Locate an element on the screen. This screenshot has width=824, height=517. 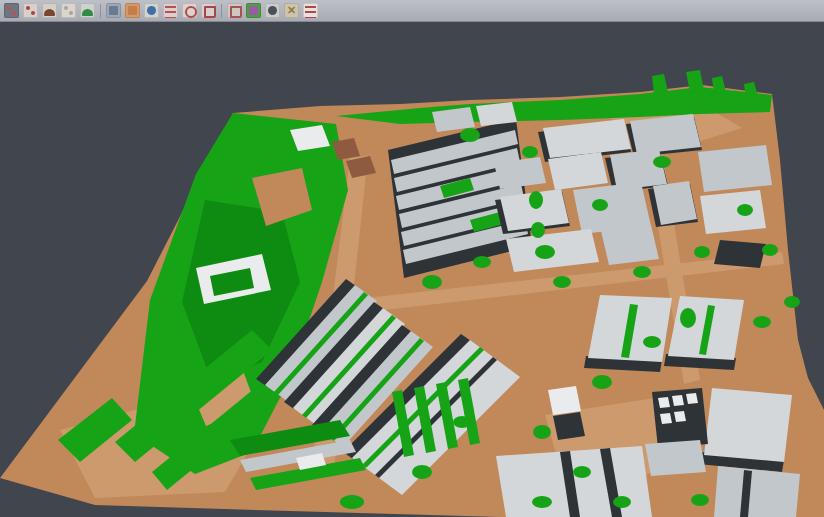
toolbar-button-measure-cross: ✕ is located at coordinates (292, 11).